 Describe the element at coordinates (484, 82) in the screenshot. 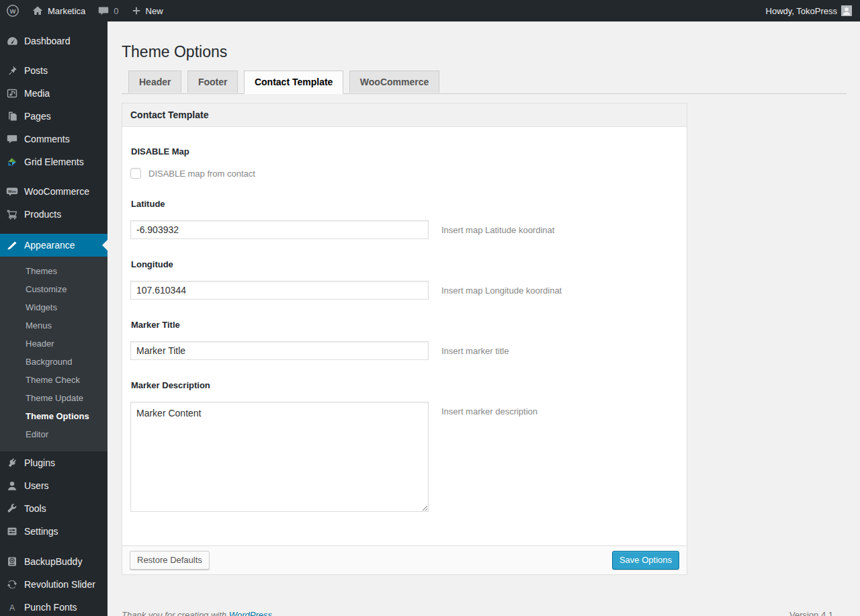

I see `tab-bar: Header Footer Contact Template WooCommer…` at that location.